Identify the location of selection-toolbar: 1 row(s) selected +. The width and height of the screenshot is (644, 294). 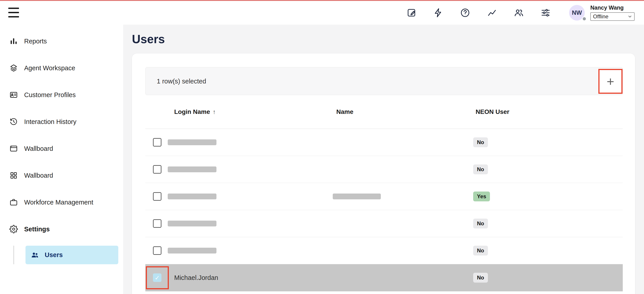
(384, 81).